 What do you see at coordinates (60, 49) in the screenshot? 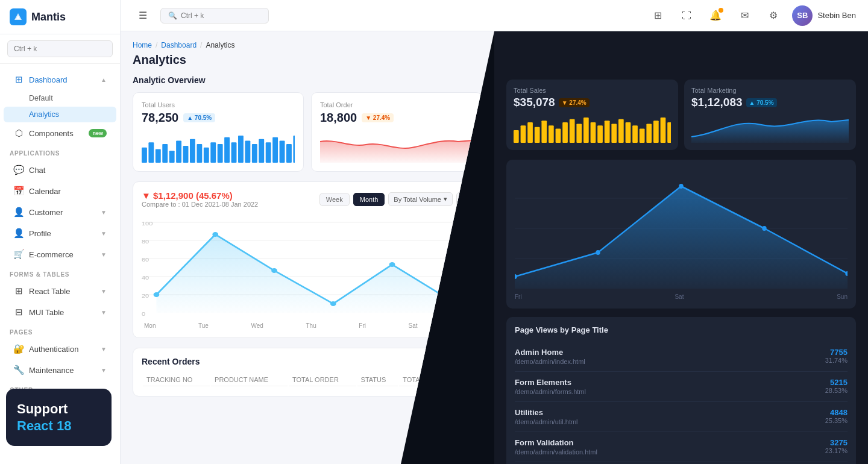
I see `sidebar-search-input` at bounding box center [60, 49].